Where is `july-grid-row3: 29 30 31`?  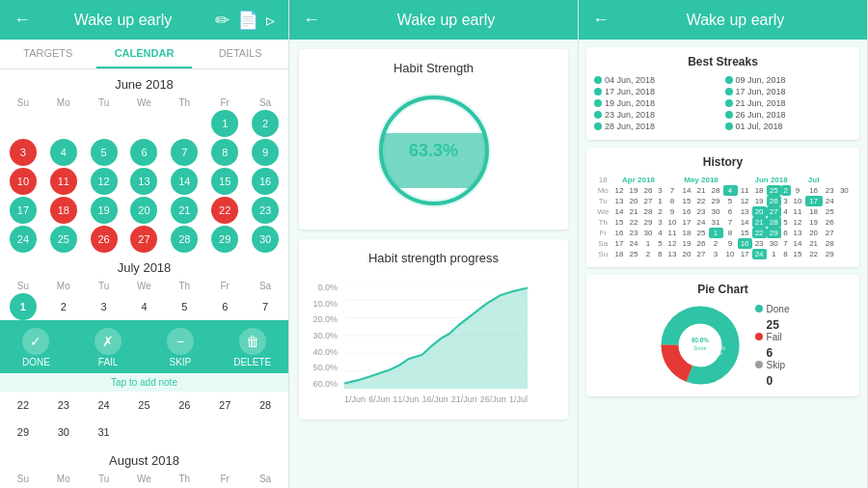 july-grid-row3: 29 30 31 is located at coordinates (145, 432).